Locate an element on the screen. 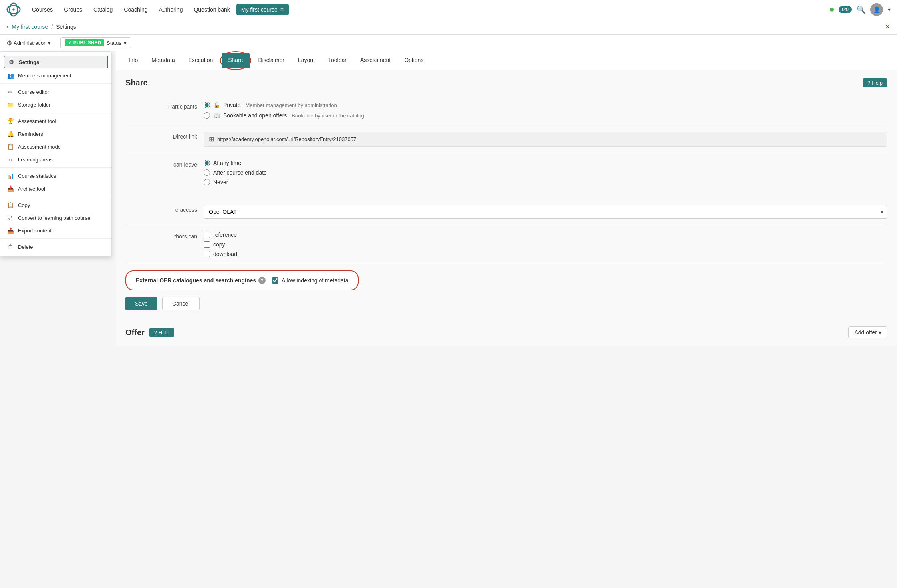 Image resolution: width=897 pixels, height=588 pixels. nav-catalog: Catalog is located at coordinates (103, 10).